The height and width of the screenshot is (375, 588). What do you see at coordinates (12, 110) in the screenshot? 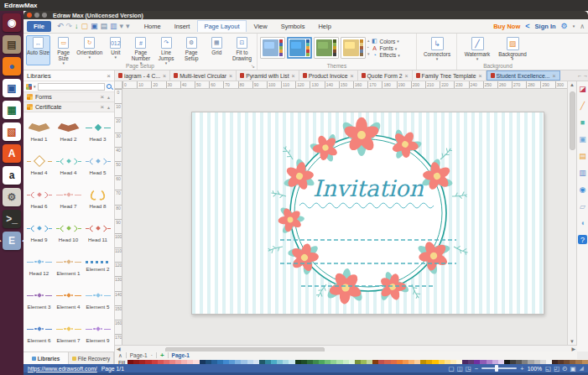
I see `libreoffice-calc-icon: ▶ ▦ ◀` at bounding box center [12, 110].